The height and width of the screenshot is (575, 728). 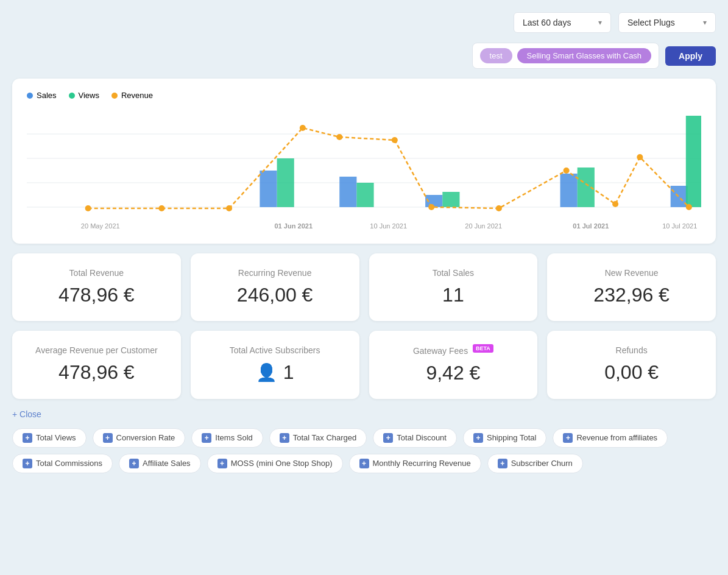 I want to click on chip-total-tax-charged-label: Total Tax Charged, so click(x=325, y=437).